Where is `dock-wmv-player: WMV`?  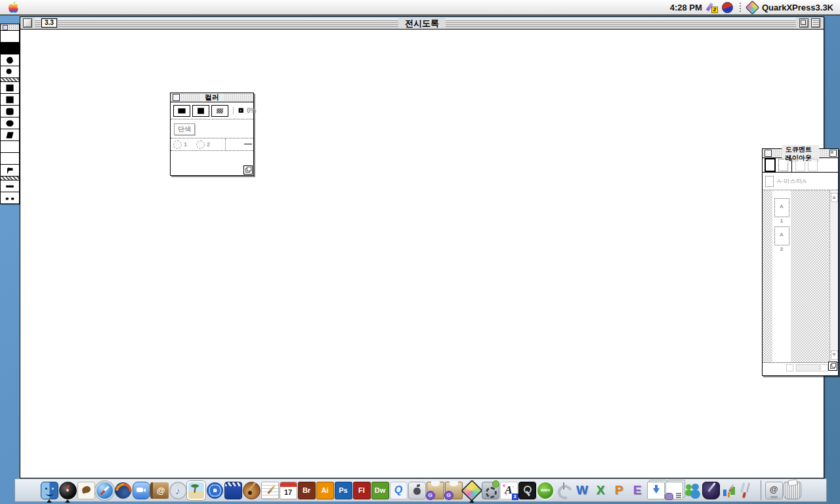 dock-wmv-player: WMV is located at coordinates (545, 490).